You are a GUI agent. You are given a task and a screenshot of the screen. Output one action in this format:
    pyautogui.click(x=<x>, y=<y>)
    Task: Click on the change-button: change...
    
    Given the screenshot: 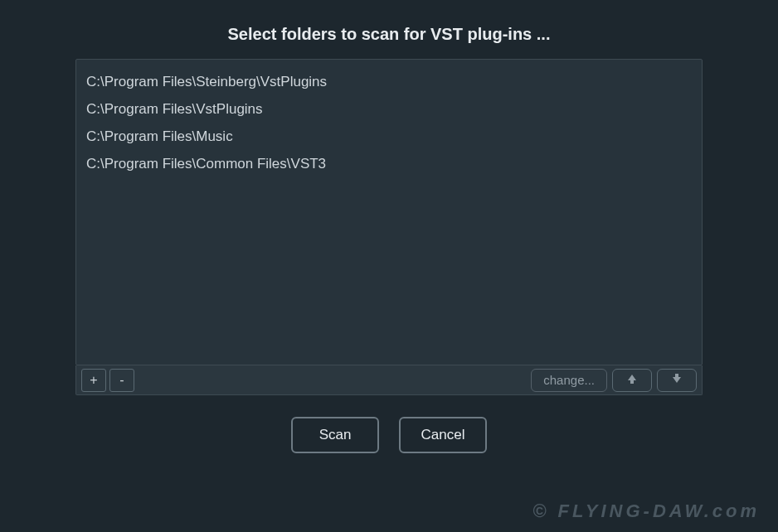 What is the action you would take?
    pyautogui.click(x=569, y=380)
    